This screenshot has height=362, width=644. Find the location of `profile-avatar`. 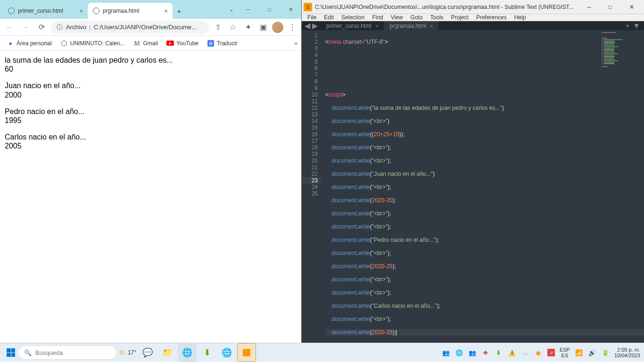

profile-avatar is located at coordinates (278, 27).